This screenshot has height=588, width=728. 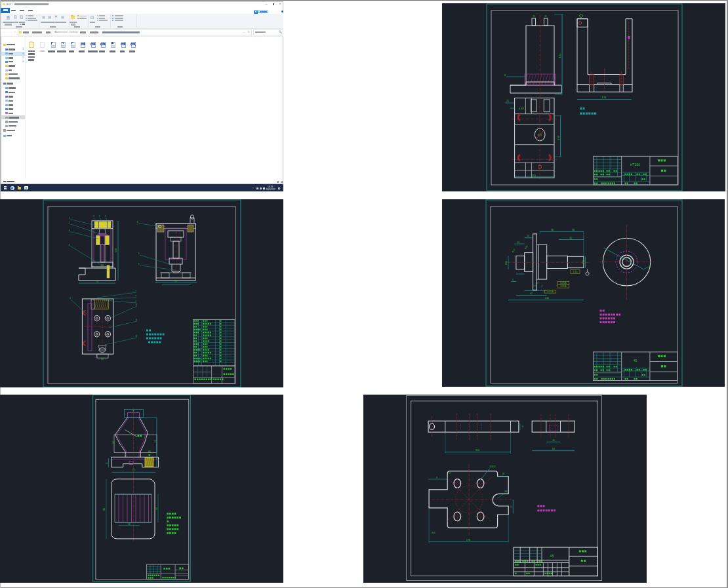 What do you see at coordinates (134, 471) in the screenshot?
I see `svg-text: 74` at bounding box center [134, 471].